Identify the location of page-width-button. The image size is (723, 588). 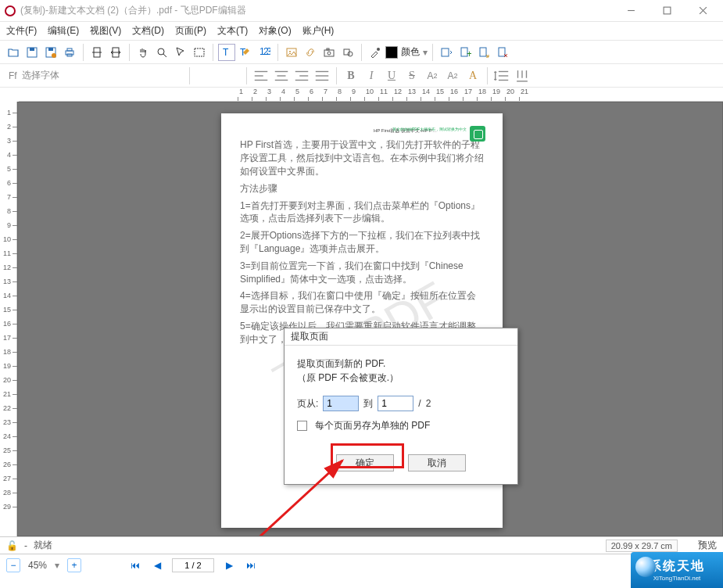
(116, 52).